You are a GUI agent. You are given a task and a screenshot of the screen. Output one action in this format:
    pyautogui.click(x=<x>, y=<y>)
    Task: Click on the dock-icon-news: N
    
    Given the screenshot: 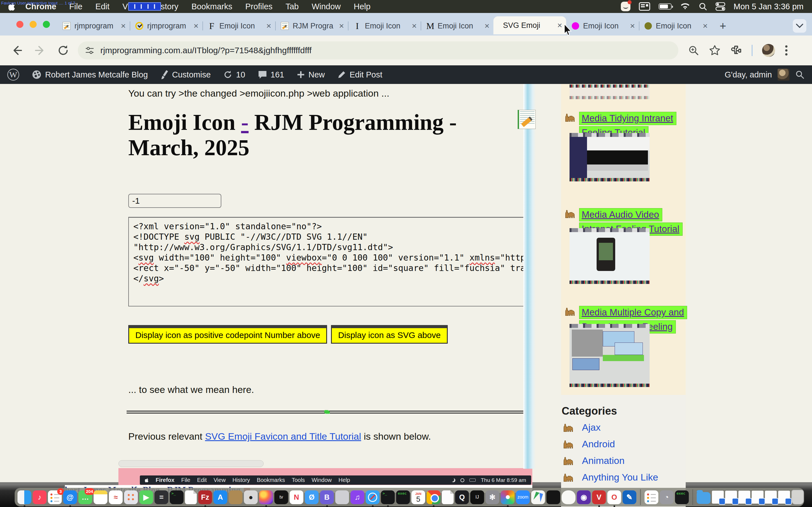 What is the action you would take?
    pyautogui.click(x=297, y=497)
    